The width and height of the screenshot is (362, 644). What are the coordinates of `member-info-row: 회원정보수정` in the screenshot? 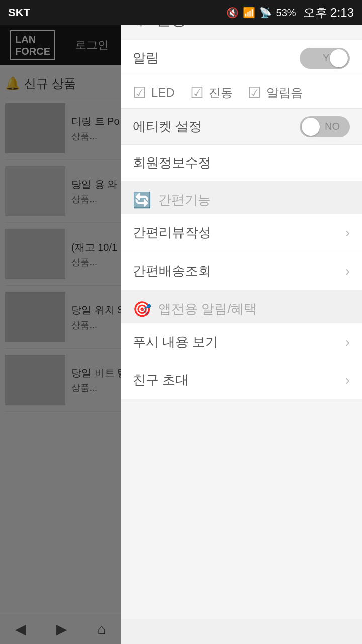 It's located at (241, 163).